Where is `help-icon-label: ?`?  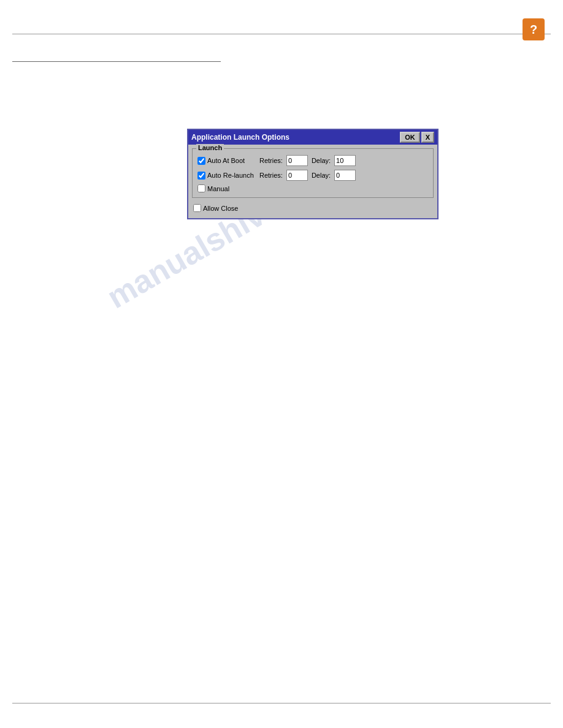 help-icon-label: ? is located at coordinates (534, 29).